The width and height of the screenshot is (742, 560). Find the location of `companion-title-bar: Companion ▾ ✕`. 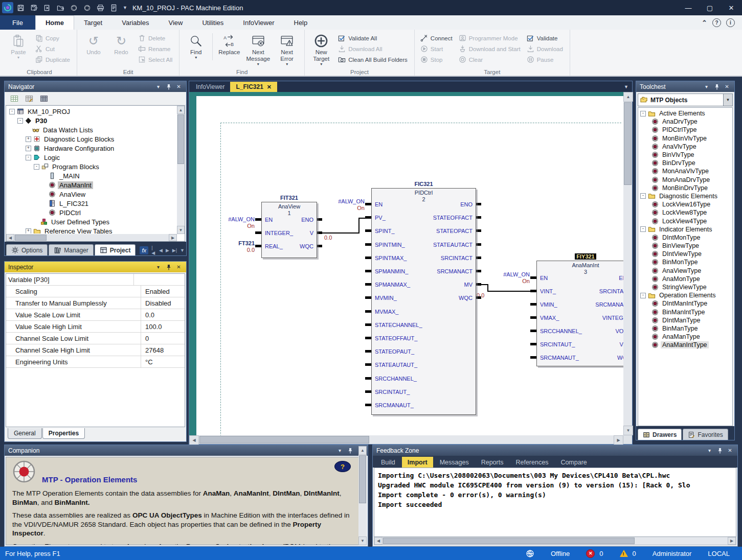

companion-title-bar: Companion ▾ ✕ is located at coordinates (186, 451).